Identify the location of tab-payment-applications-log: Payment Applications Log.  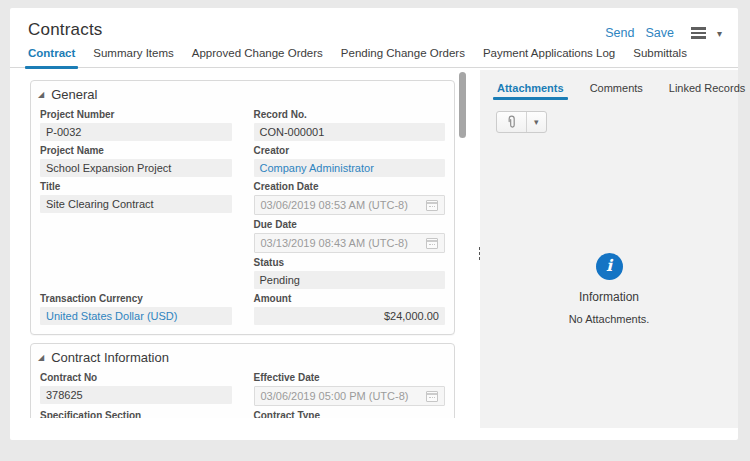
(549, 57).